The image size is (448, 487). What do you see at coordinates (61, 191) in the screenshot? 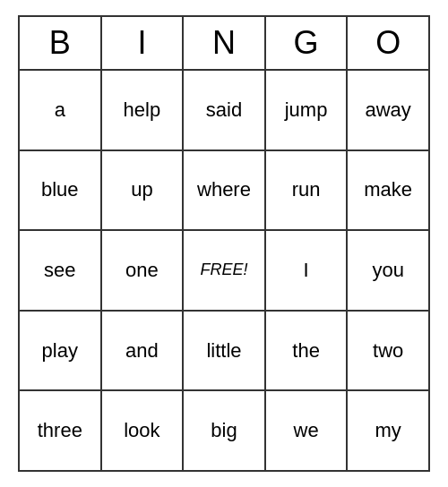
I see `cell-2-1: blue` at bounding box center [61, 191].